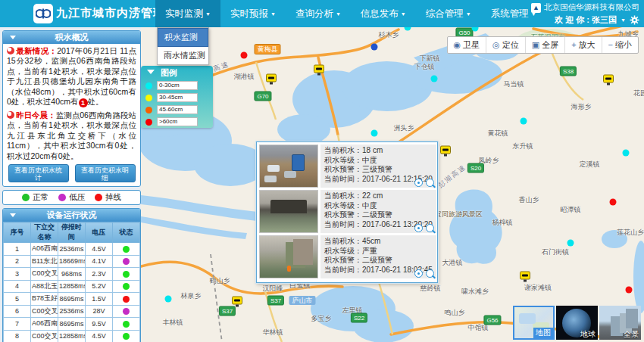 The width and height of the screenshot is (644, 342). Describe the element at coordinates (45, 286) in the screenshot. I see `device-name: A88北玉大口段` at that location.